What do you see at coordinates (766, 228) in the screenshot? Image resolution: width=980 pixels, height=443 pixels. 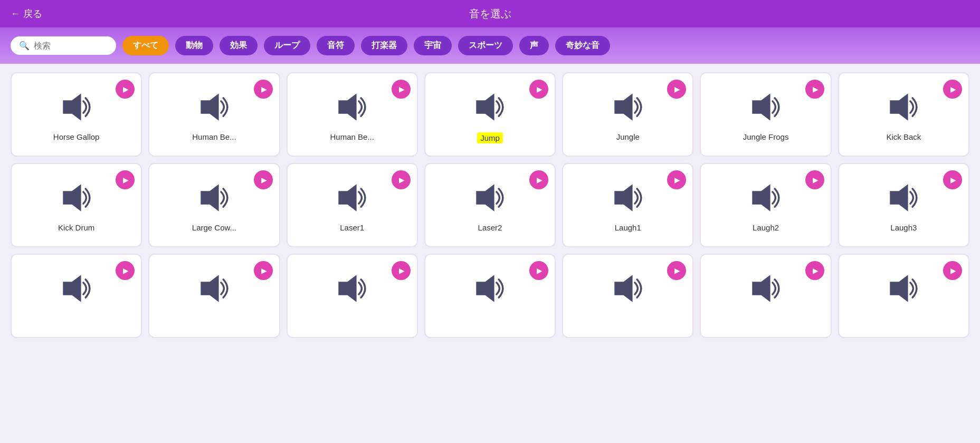 I see `sound-label: Laugh2` at bounding box center [766, 228].